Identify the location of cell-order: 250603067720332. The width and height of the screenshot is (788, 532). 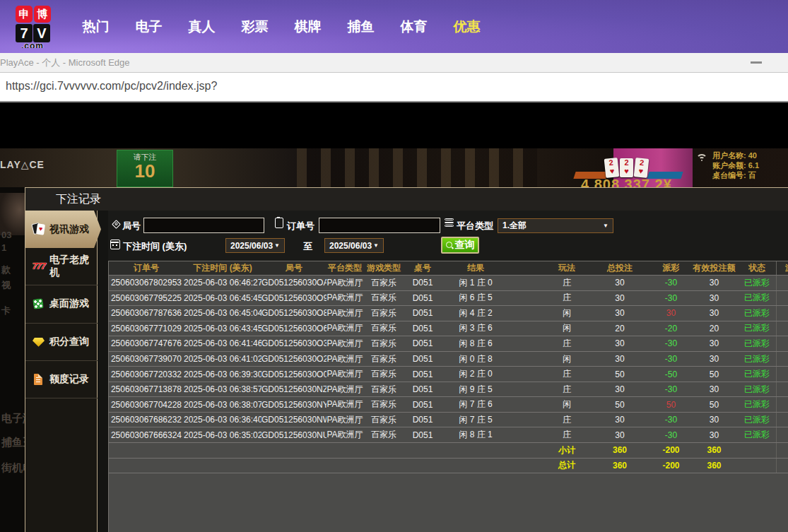
(146, 374).